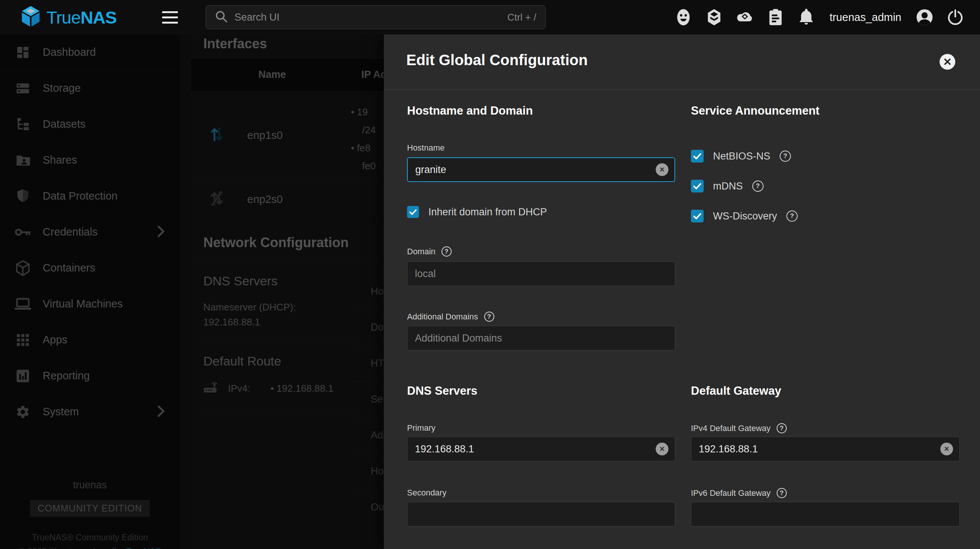 The height and width of the screenshot is (549, 980). Describe the element at coordinates (955, 18) in the screenshot. I see `power-icon` at that location.